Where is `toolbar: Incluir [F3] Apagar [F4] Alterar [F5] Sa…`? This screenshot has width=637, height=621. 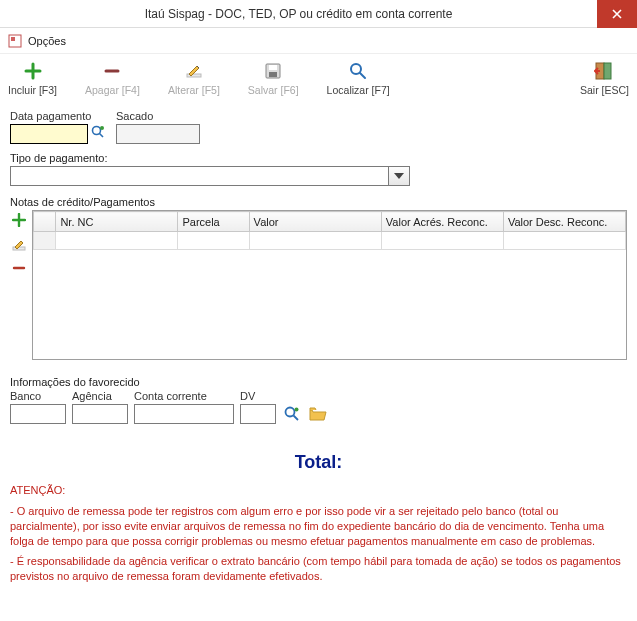
toolbar: Incluir [F3] Apagar [F4] Alterar [F5] Sa… is located at coordinates (318, 78).